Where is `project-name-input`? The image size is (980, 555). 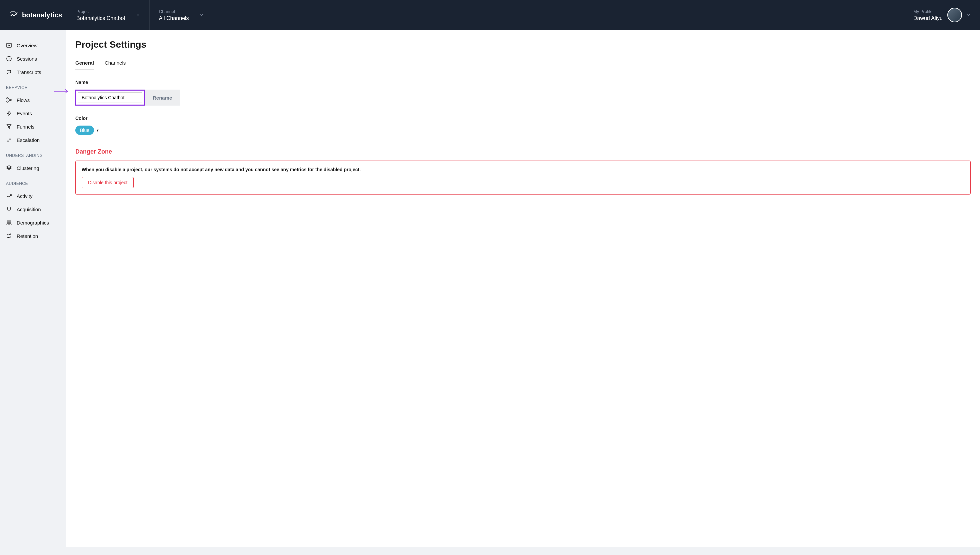
project-name-input is located at coordinates (110, 98).